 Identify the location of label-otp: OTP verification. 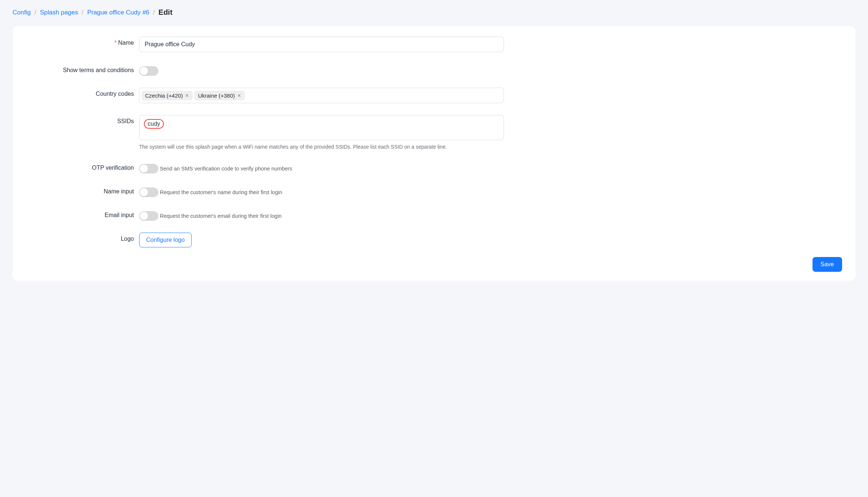
(83, 166).